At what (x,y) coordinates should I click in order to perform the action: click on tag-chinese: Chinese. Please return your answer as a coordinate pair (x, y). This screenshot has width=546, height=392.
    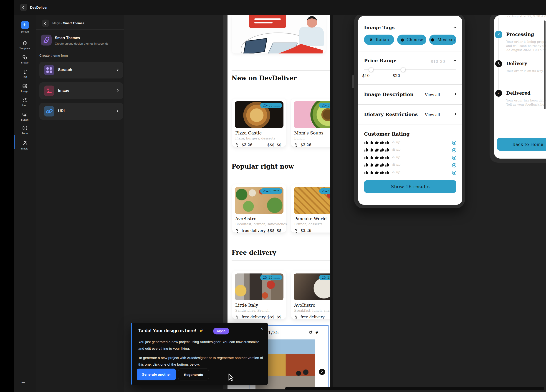
    Looking at the image, I should click on (412, 40).